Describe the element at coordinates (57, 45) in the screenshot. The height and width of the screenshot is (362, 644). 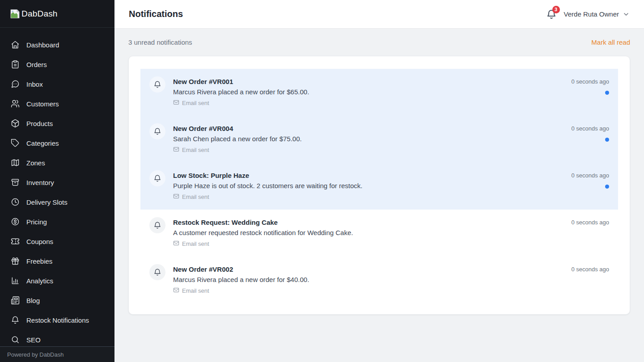
I see `sidebar-item-dashboard: Dashboard` at that location.